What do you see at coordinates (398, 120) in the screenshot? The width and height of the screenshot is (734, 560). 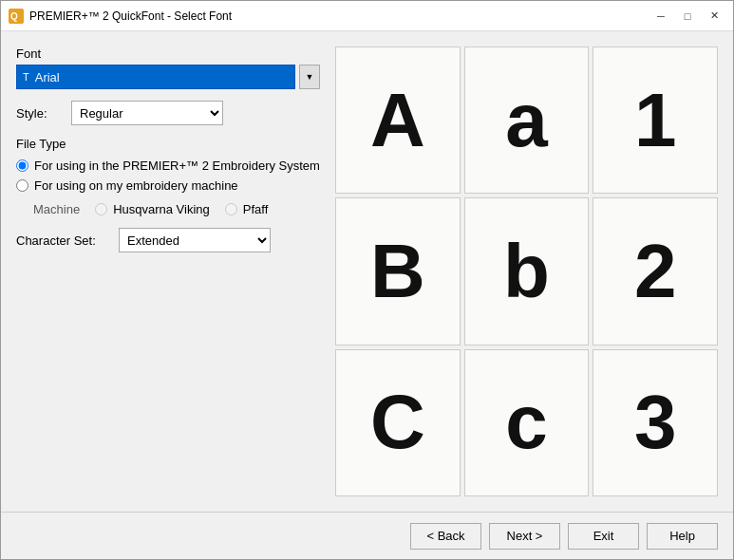 I see `preview-cell: A` at bounding box center [398, 120].